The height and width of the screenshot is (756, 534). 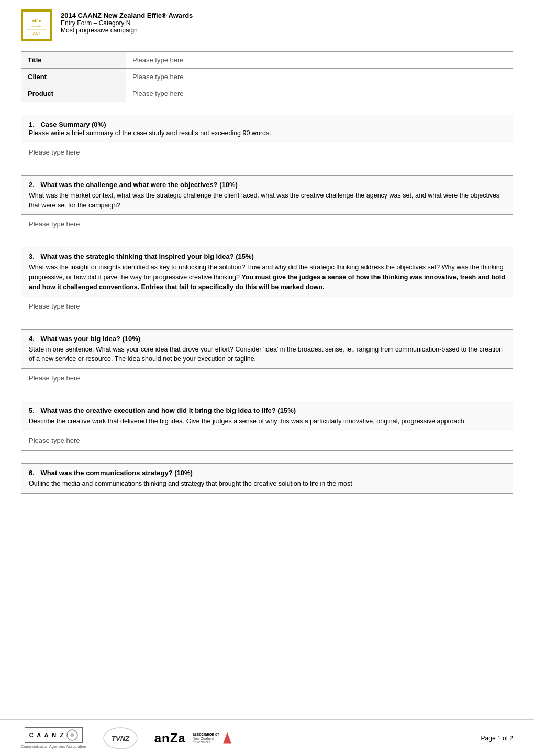 What do you see at coordinates (31, 184) in the screenshot?
I see `section-2-number: 2.` at bounding box center [31, 184].